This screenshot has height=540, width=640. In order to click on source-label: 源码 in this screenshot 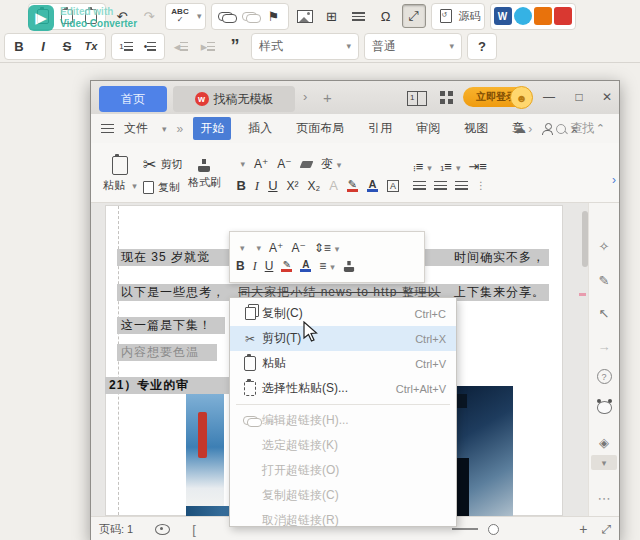, I will do `click(470, 16)`.